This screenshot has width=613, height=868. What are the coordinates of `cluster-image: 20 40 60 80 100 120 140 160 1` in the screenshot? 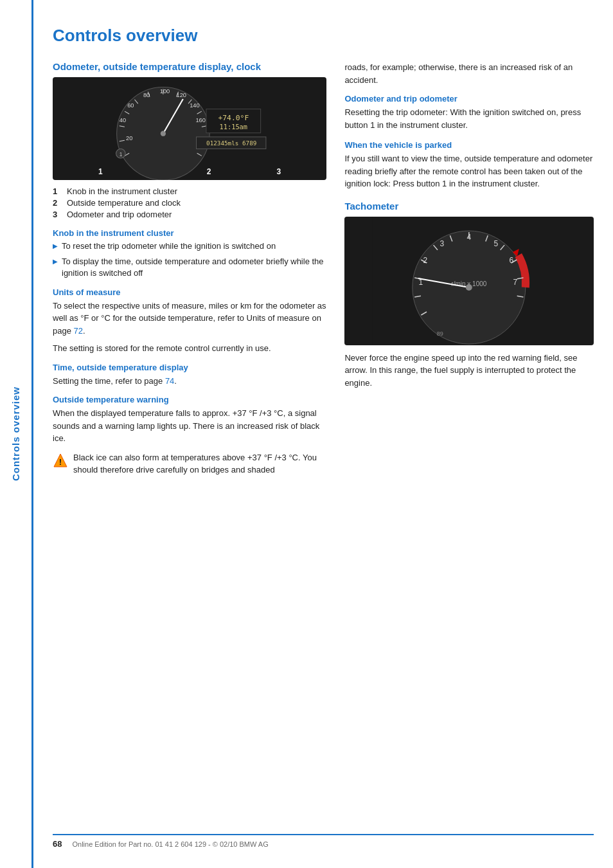 It's located at (190, 129).